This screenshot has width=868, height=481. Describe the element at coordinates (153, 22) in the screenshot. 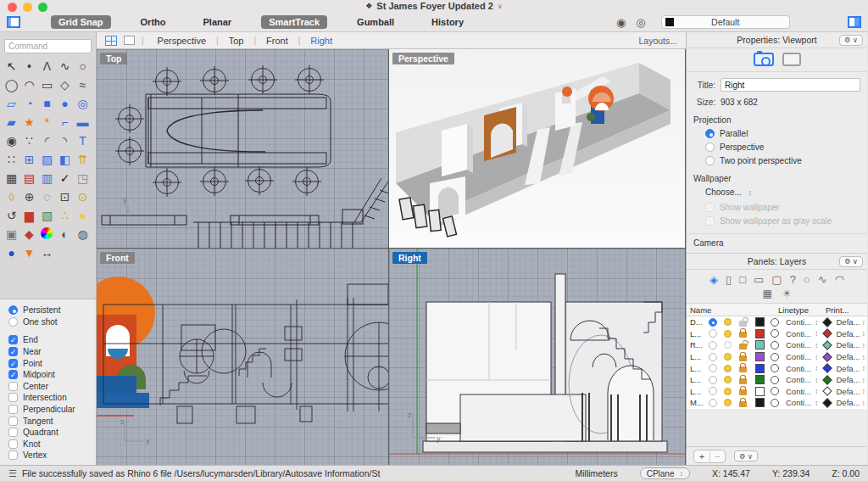

I see `toolbar-button-ortho: Ortho` at that location.